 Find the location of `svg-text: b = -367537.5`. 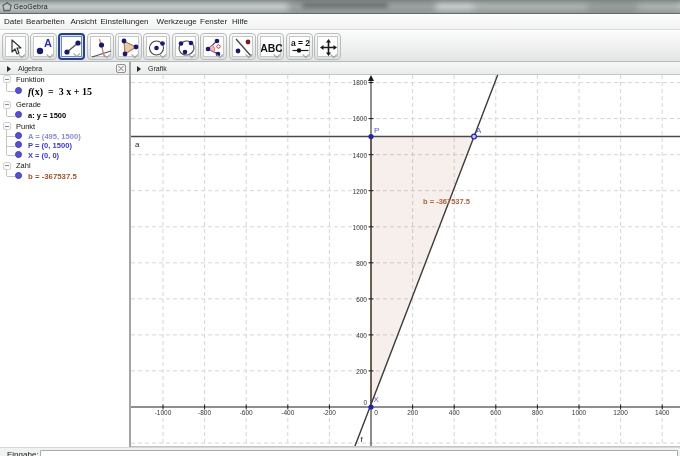

svg-text: b = -367537.5 is located at coordinates (446, 202).